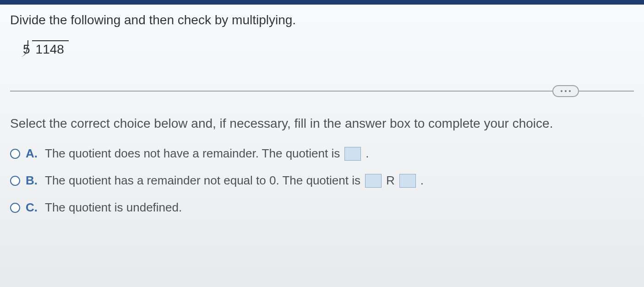 This screenshot has width=644, height=287. I want to click on separator-row, so click(322, 92).